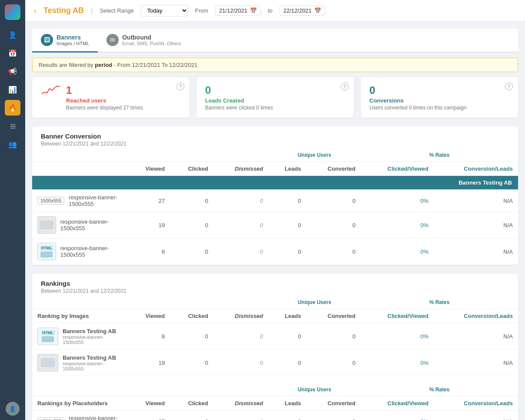 The width and height of the screenshot is (525, 420). I want to click on placeholder-col-group-row: Unique Users % Rates, so click(275, 390).